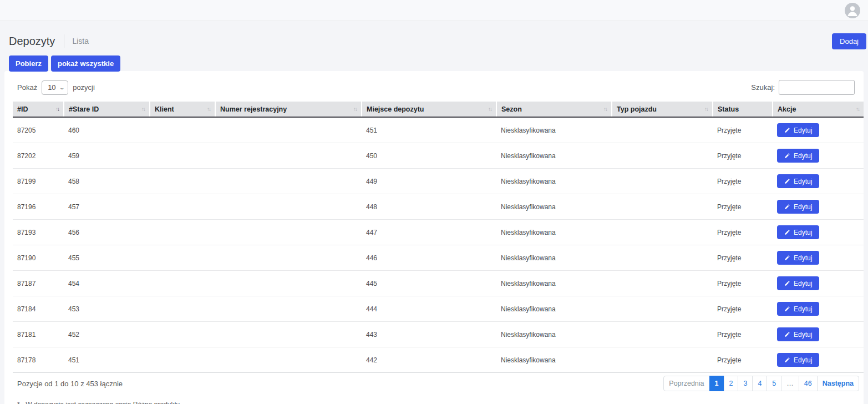  I want to click on column-header-typ-pojazdu: Typ pojazdu↑↓, so click(662, 109).